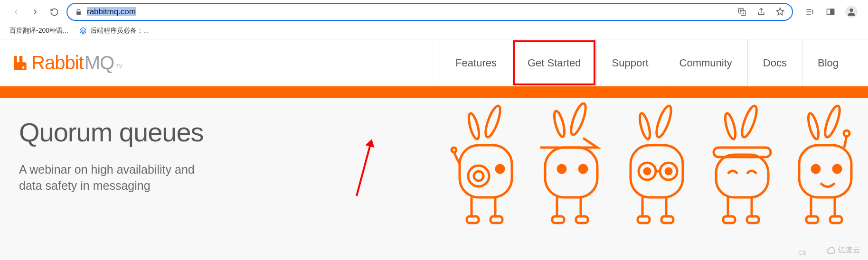 Image resolution: width=868 pixels, height=260 pixels. Describe the element at coordinates (39, 31) in the screenshot. I see `bookmark-item: 百度翻译-200种语...` at that location.